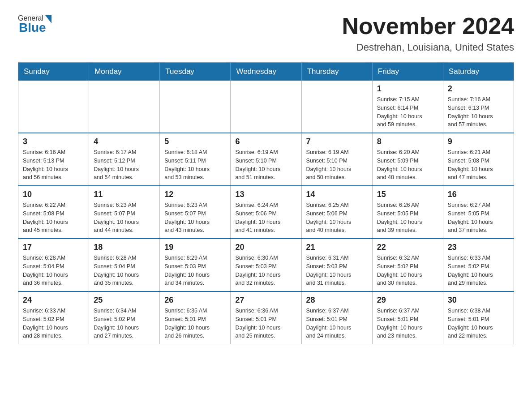 The width and height of the screenshot is (532, 411). I want to click on day-number: 30, so click(478, 300).